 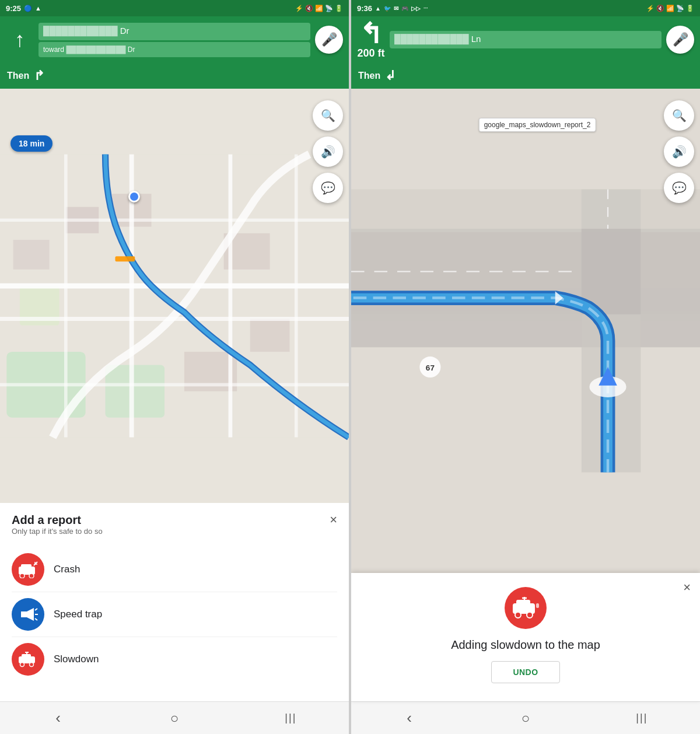 What do you see at coordinates (58, 718) in the screenshot?
I see `back-button-1: ‹` at bounding box center [58, 718].